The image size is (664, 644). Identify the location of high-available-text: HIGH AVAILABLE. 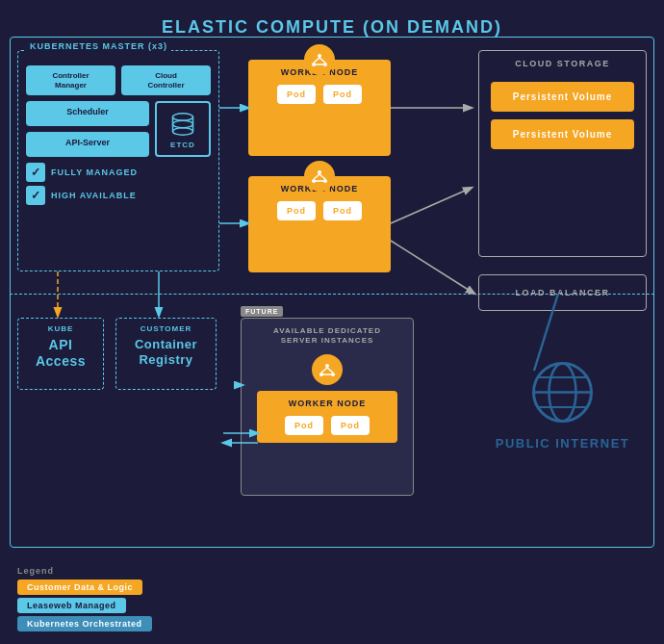
(94, 195).